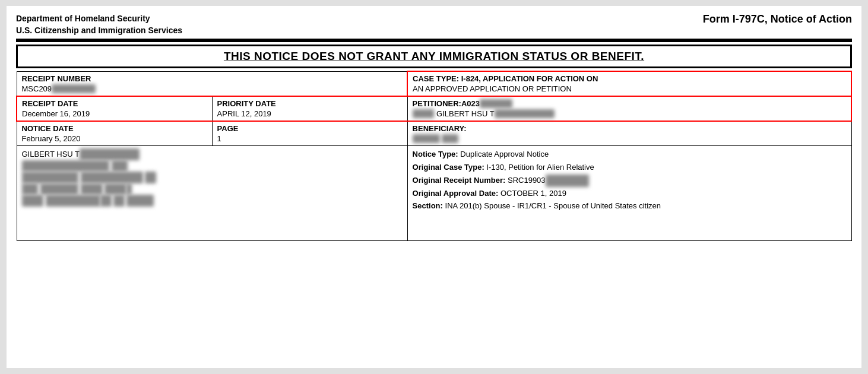 This screenshot has height=374, width=868. I want to click on original-case-type-value: I-130, Petition for Alien Relative, so click(540, 167).